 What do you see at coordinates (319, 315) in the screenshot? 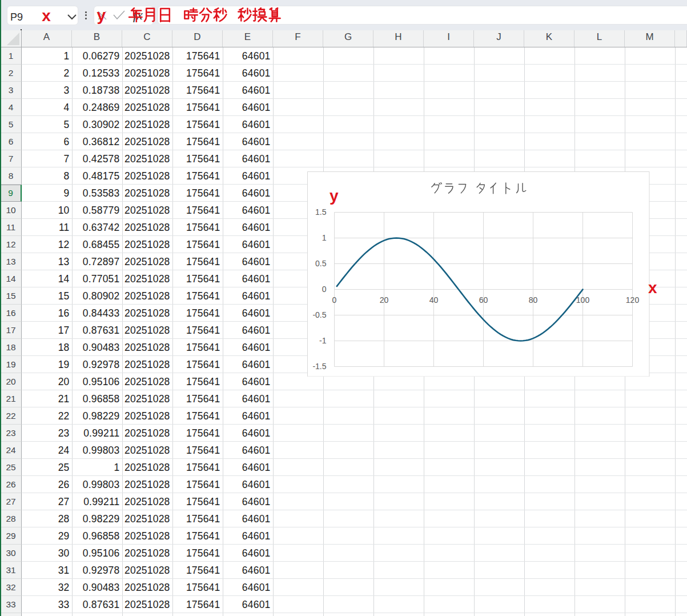
I see `svg-text: -0.5` at bounding box center [319, 315].